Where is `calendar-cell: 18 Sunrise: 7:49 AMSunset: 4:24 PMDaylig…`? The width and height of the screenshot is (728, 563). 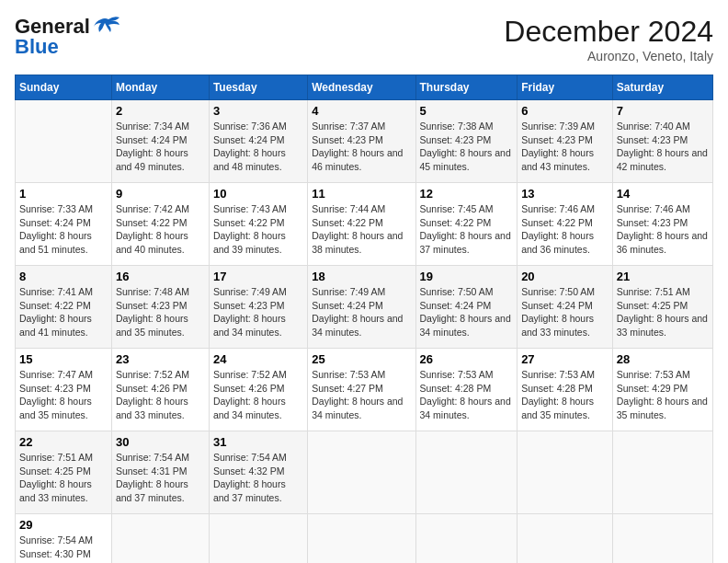
calendar-cell: 18 Sunrise: 7:49 AMSunset: 4:24 PMDaylig… is located at coordinates (362, 307).